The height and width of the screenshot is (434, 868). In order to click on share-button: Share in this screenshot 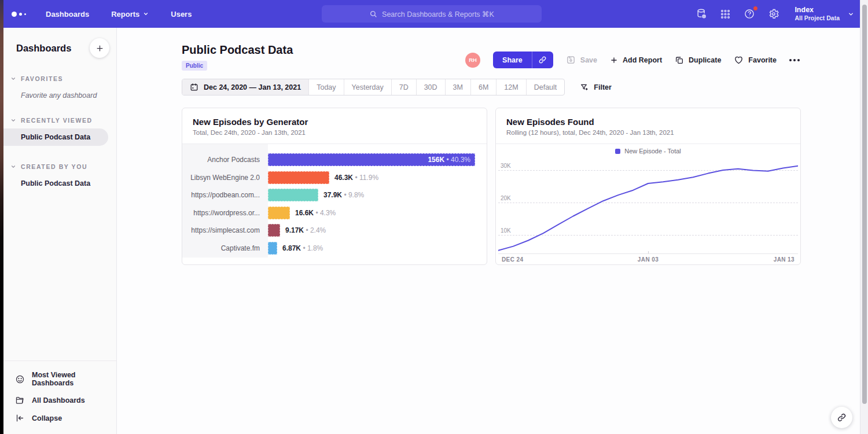, I will do `click(513, 60)`.